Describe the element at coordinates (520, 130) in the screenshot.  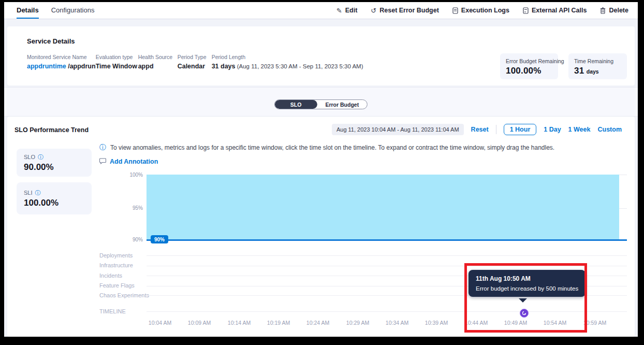
I see `range-1-hour-button: 1 Hour` at that location.